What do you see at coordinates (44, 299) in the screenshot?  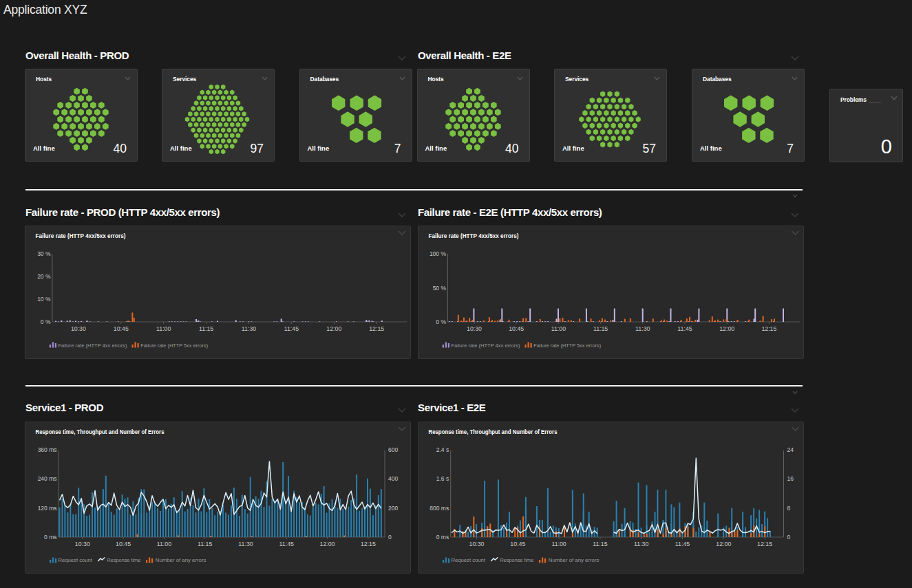 I see `svg-text: 10 %` at bounding box center [44, 299].